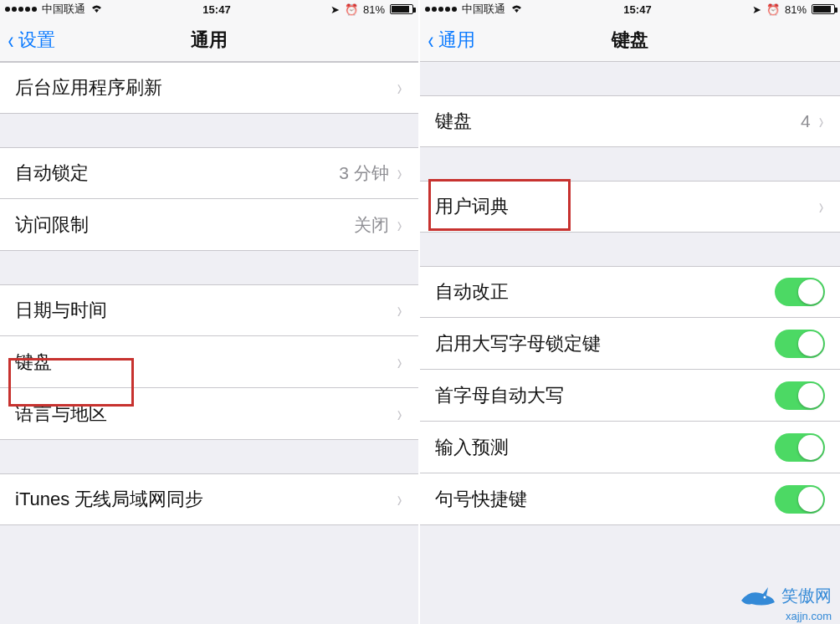  What do you see at coordinates (451, 40) in the screenshot?
I see `back-button: ‹ 通用` at bounding box center [451, 40].